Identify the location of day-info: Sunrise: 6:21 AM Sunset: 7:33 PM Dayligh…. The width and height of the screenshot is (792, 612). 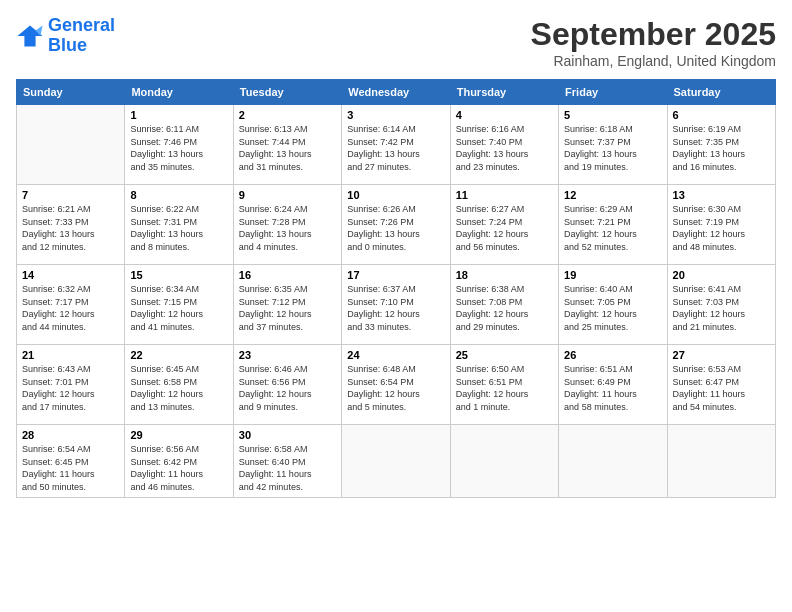
(70, 228).